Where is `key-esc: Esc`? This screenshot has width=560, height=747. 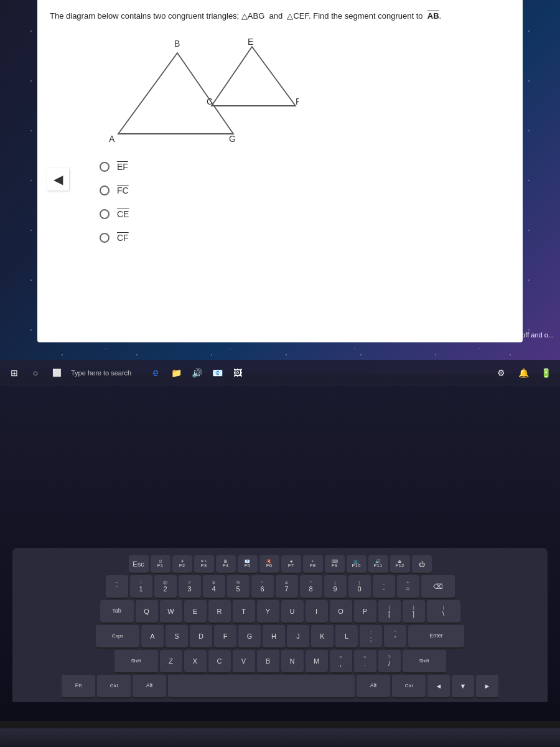 key-esc: Esc is located at coordinates (139, 564).